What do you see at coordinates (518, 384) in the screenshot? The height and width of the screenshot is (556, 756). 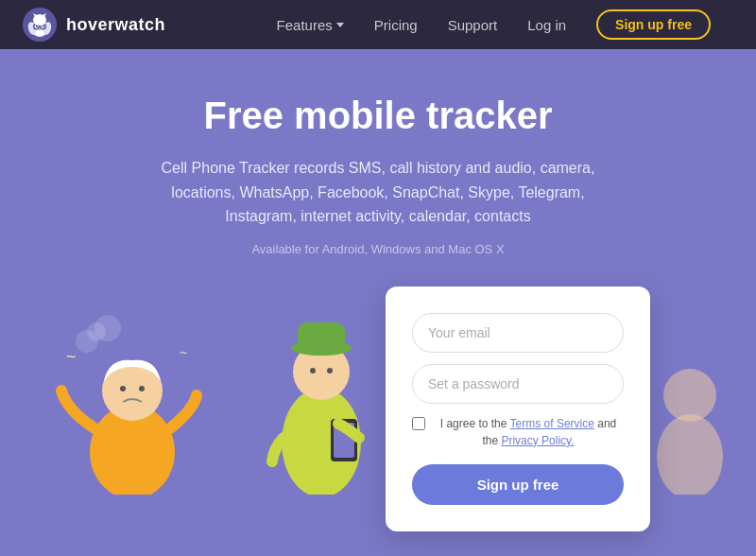 I see `password-input` at bounding box center [518, 384].